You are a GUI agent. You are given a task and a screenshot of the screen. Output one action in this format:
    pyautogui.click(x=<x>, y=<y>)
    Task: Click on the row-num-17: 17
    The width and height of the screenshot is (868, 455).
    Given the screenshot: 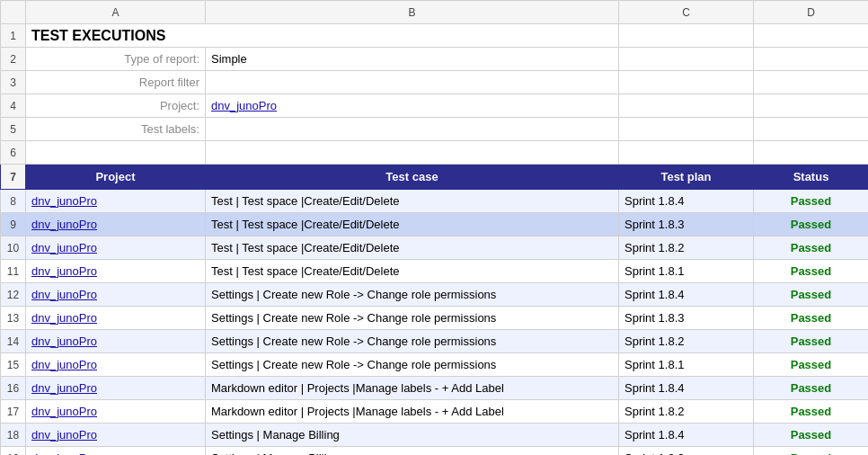 What is the action you would take?
    pyautogui.click(x=13, y=412)
    